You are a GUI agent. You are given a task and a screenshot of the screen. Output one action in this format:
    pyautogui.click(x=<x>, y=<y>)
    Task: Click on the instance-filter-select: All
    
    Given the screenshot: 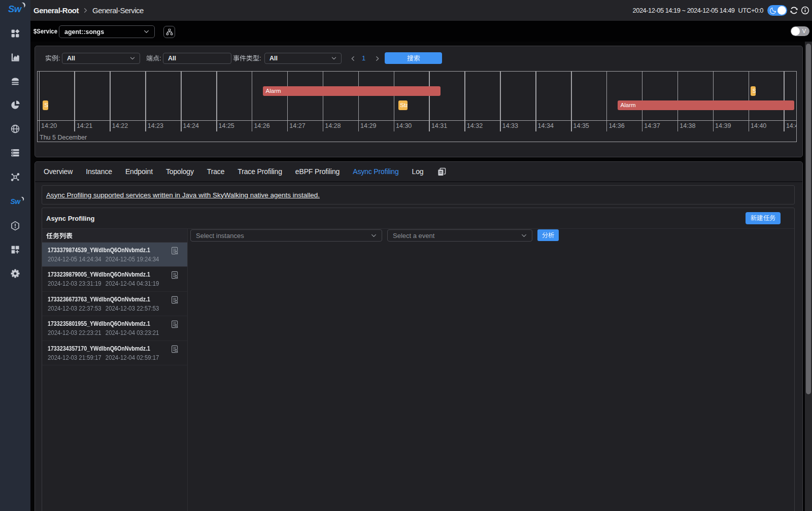 What is the action you would take?
    pyautogui.click(x=101, y=58)
    